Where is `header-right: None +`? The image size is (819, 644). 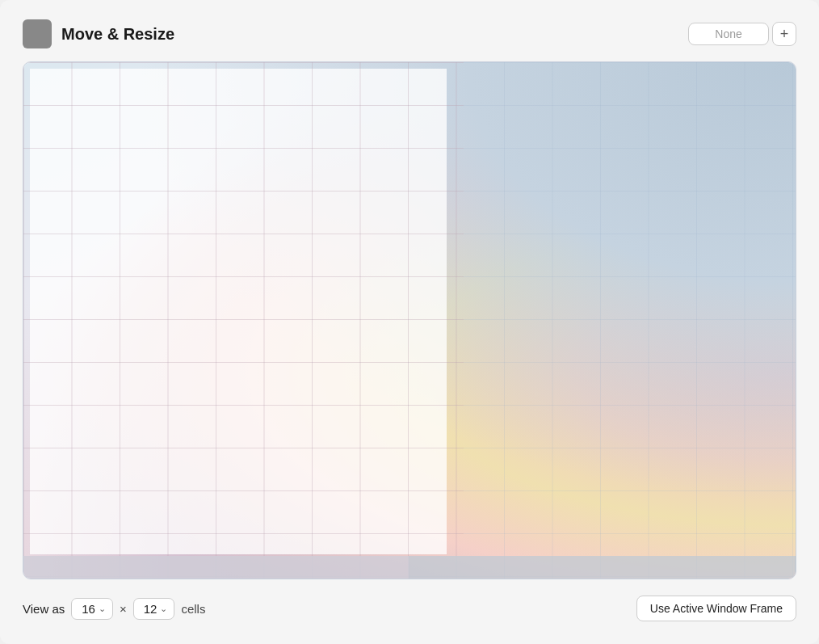 header-right: None + is located at coordinates (742, 34).